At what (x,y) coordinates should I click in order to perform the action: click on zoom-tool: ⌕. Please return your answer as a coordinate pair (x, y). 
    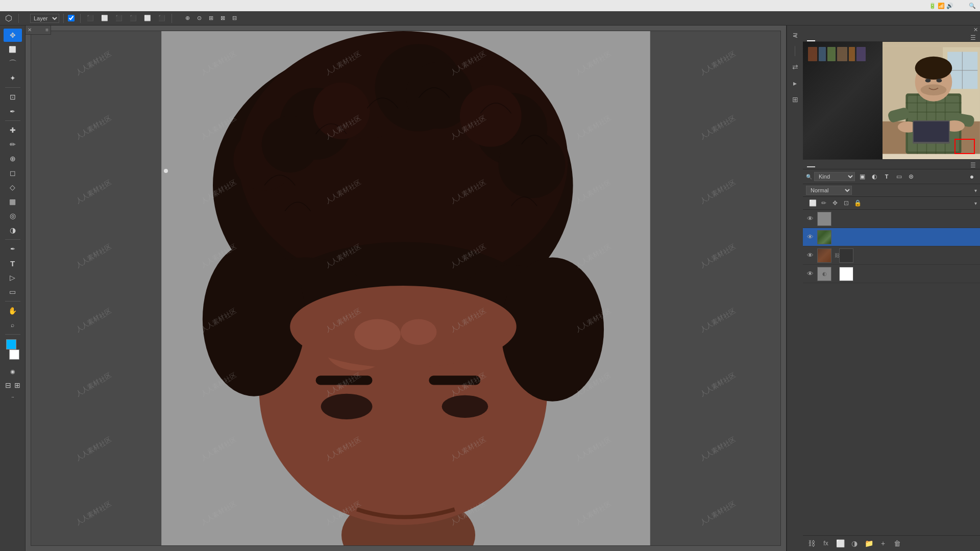
    Looking at the image, I should click on (13, 325).